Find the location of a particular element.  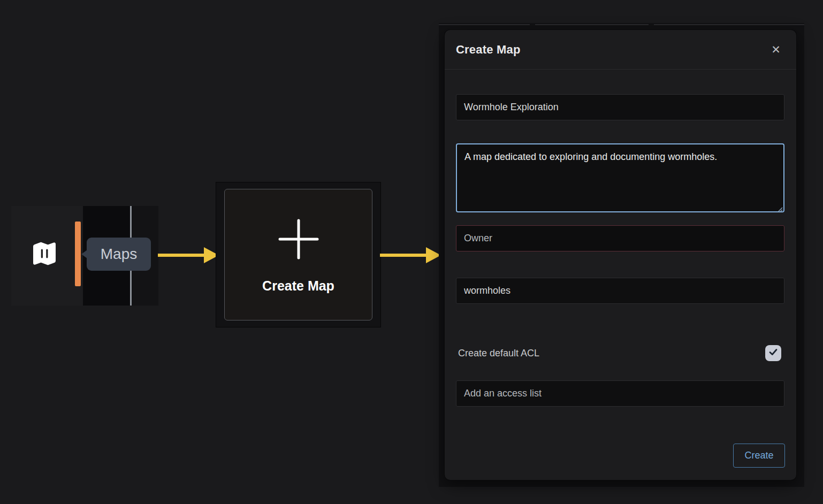

acl-label: Create default ACL is located at coordinates (499, 353).